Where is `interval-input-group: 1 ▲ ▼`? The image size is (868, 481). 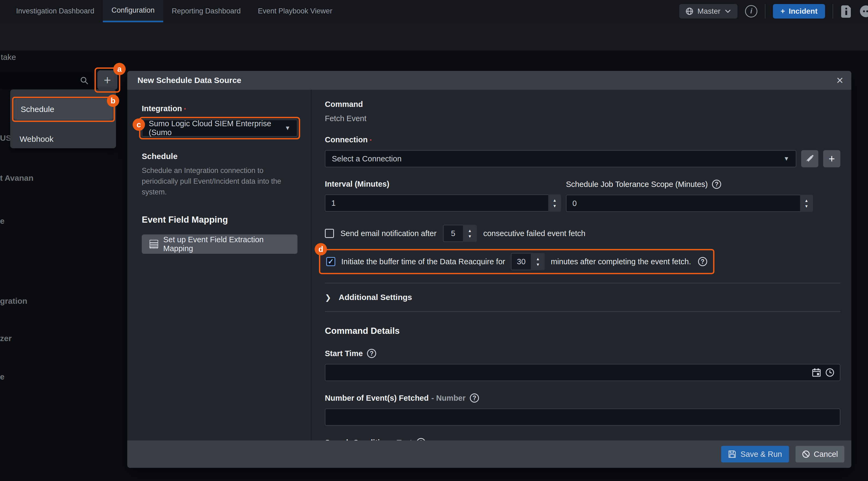 interval-input-group: 1 ▲ ▼ is located at coordinates (443, 203).